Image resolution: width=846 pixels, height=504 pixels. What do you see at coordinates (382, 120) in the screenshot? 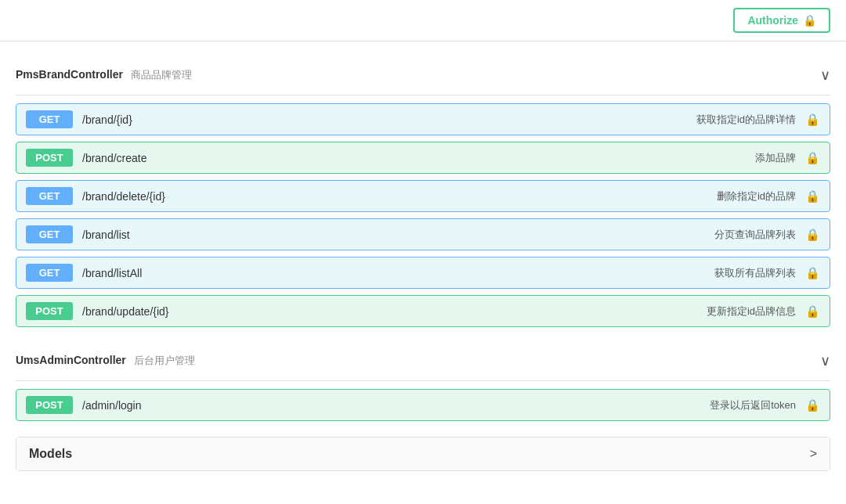
I see `endpoint-path: /brand/{id}` at bounding box center [382, 120].